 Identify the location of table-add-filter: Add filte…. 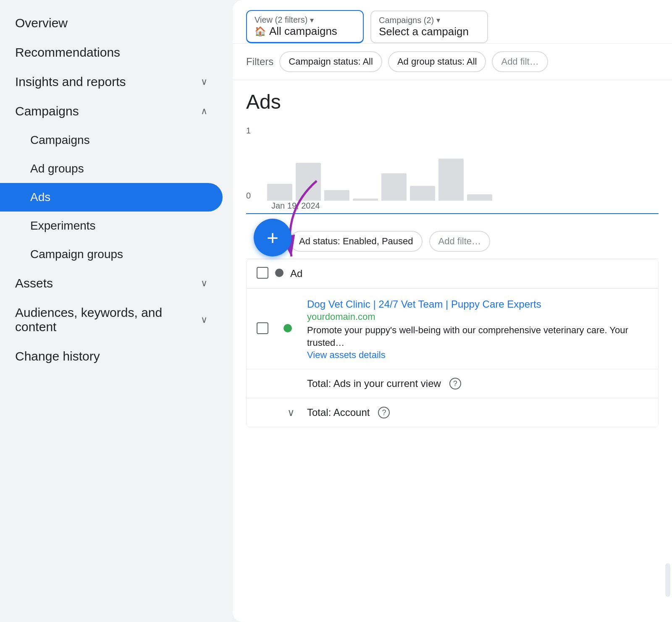
(460, 241).